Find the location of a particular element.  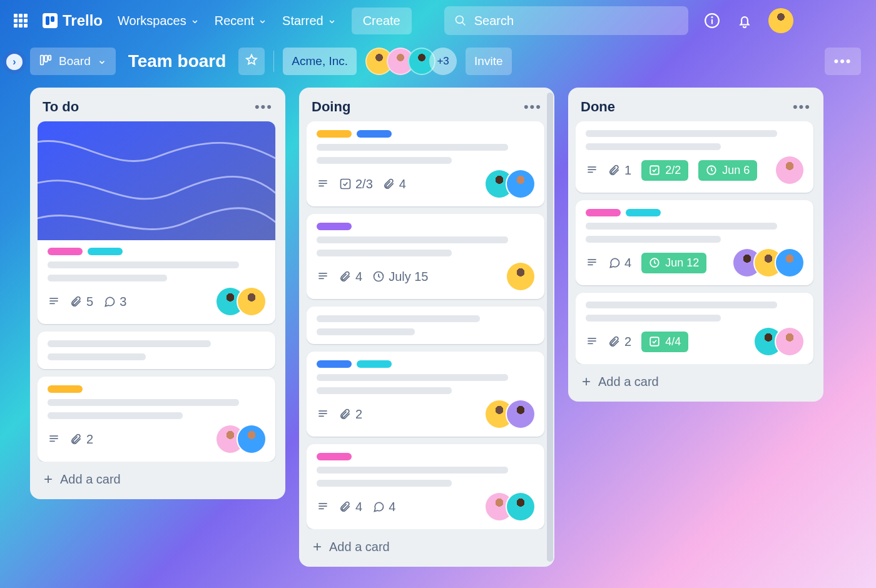

star-board-button is located at coordinates (252, 61).